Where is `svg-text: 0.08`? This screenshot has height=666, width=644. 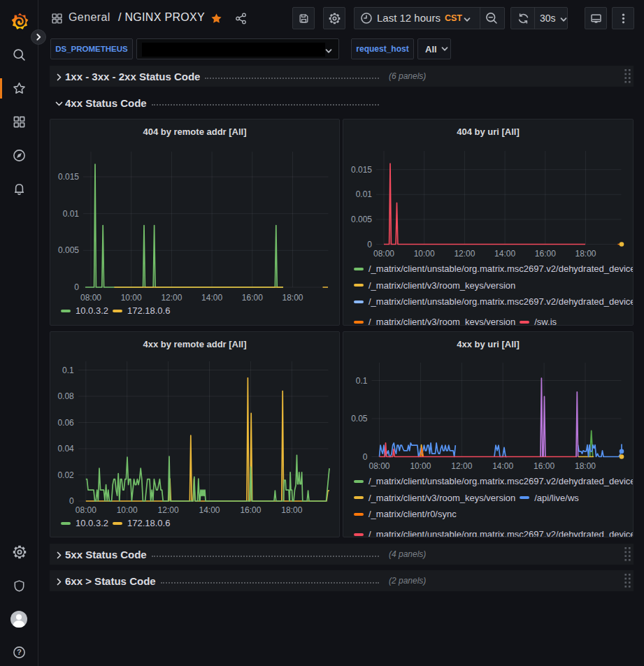
svg-text: 0.08 is located at coordinates (66, 396).